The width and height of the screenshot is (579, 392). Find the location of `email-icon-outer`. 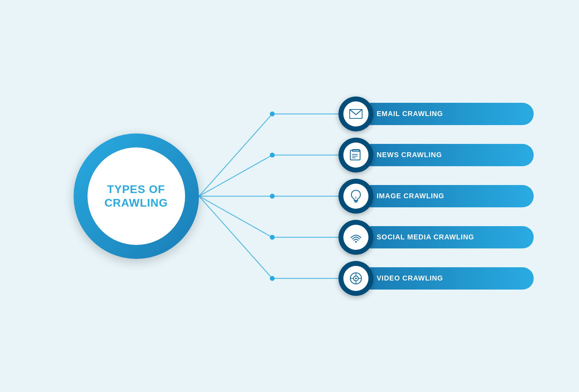

email-icon-outer is located at coordinates (356, 114).